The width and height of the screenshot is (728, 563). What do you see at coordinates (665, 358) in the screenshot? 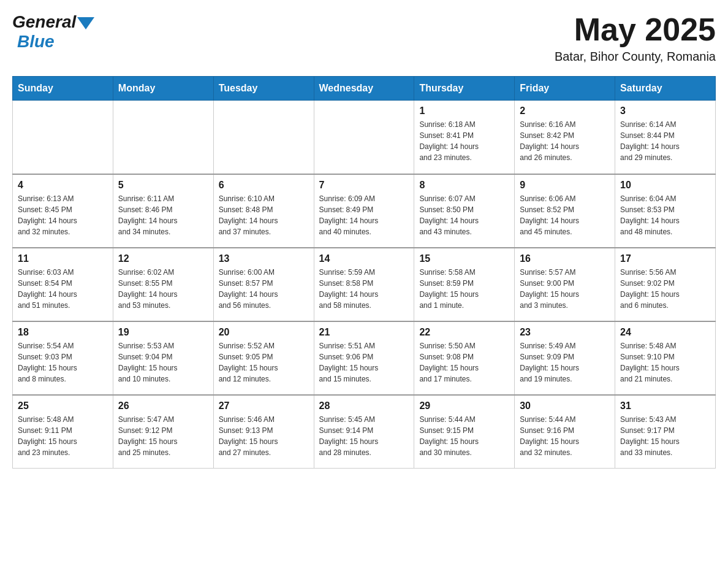
I see `table-row: 24Sunrise: 5:48 AM Sunset: 9:10 PM Dayli…` at bounding box center [665, 358].